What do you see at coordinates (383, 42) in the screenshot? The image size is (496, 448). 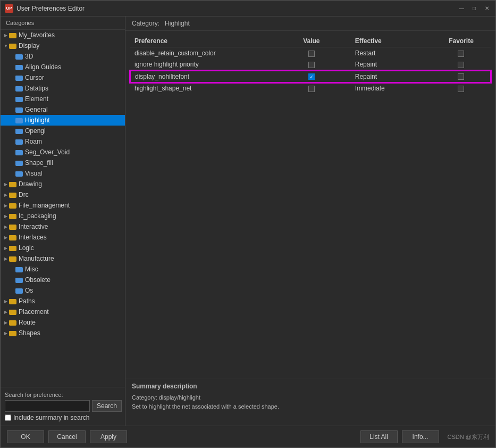 I see `col-effective: Effective` at bounding box center [383, 42].